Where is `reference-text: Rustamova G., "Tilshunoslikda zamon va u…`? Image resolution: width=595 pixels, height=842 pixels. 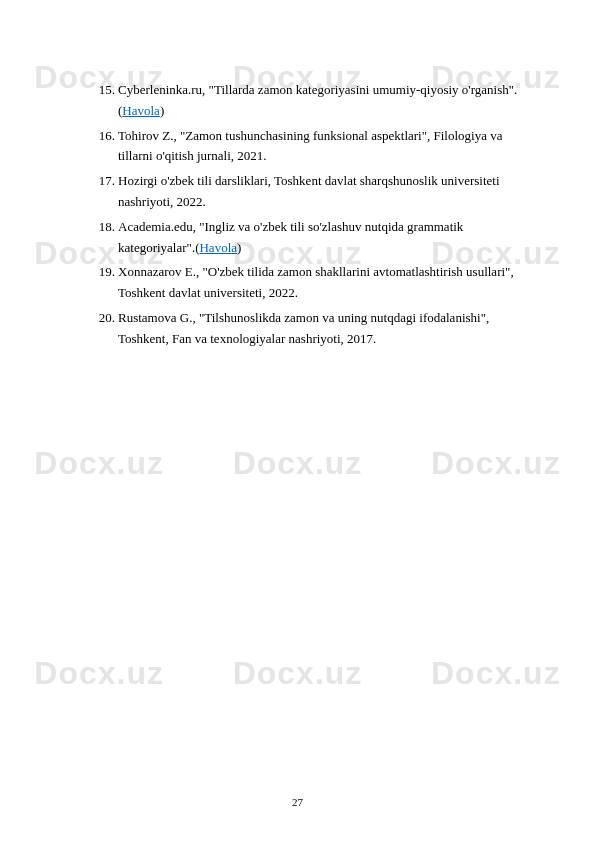
reference-text: Rustamova G., "Tilshunoslikda zamon va u… is located at coordinates (322, 329).